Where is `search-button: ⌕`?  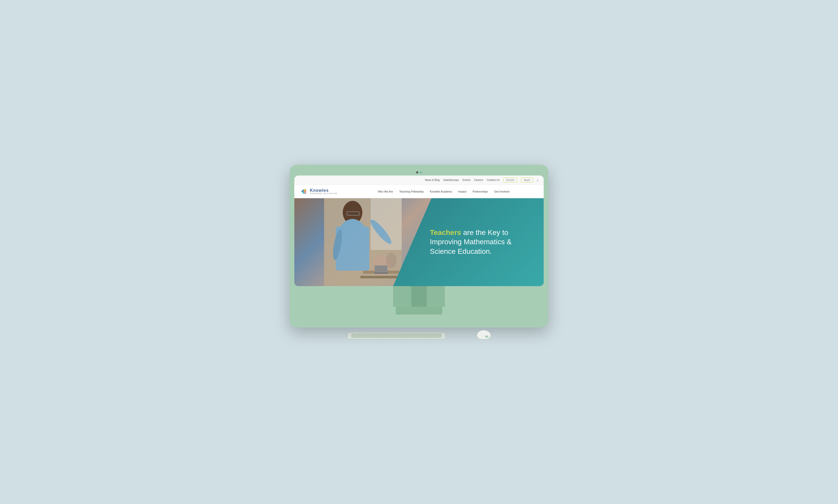
search-button: ⌕ is located at coordinates (538, 180).